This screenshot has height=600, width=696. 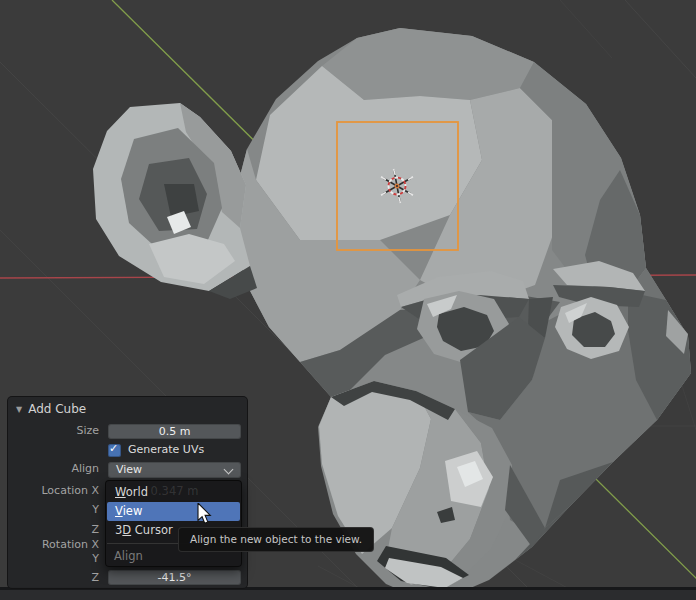 What do you see at coordinates (54, 510) in the screenshot?
I see `location-y-label: Y` at bounding box center [54, 510].